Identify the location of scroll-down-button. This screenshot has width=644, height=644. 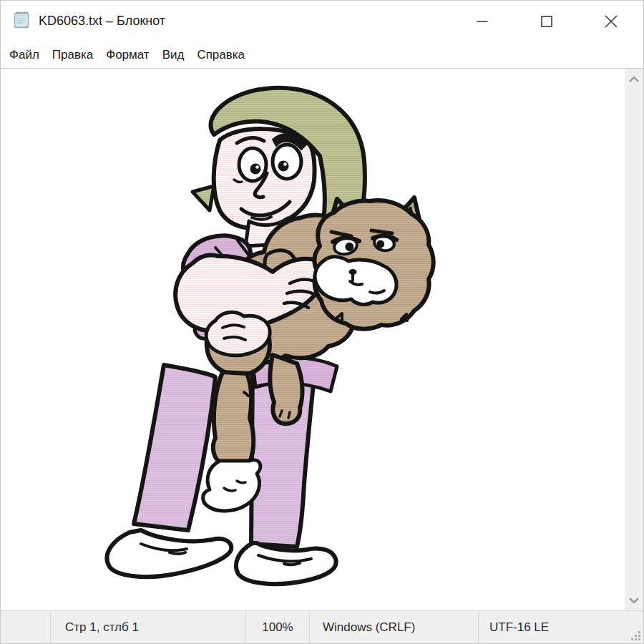
(634, 600).